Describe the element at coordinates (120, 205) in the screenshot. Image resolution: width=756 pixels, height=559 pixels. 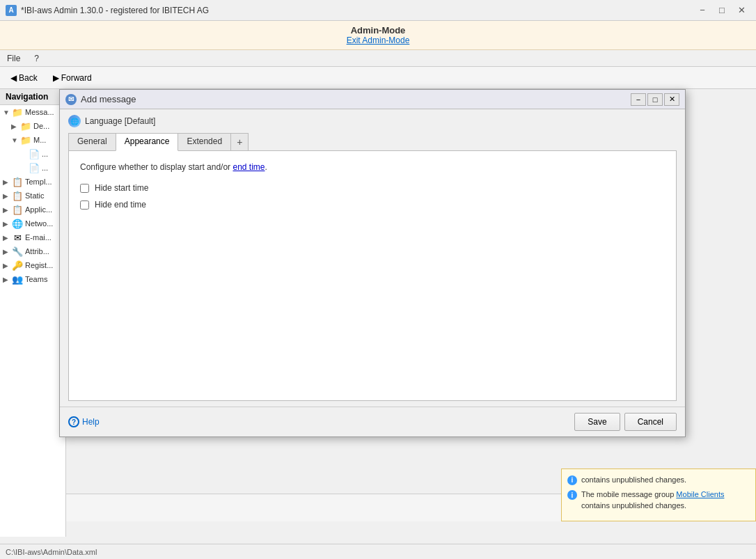
I see `hide-end-time-label: Hide end time` at that location.